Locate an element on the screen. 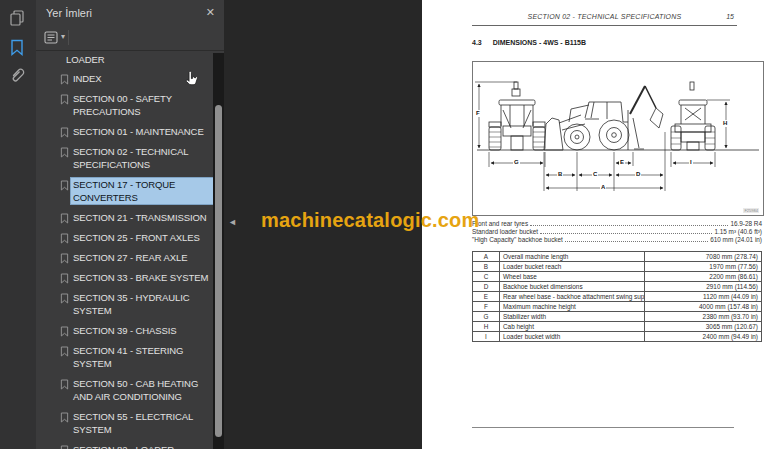 This screenshot has width=768, height=449. spec-label: Front and rear tyres is located at coordinates (500, 224).